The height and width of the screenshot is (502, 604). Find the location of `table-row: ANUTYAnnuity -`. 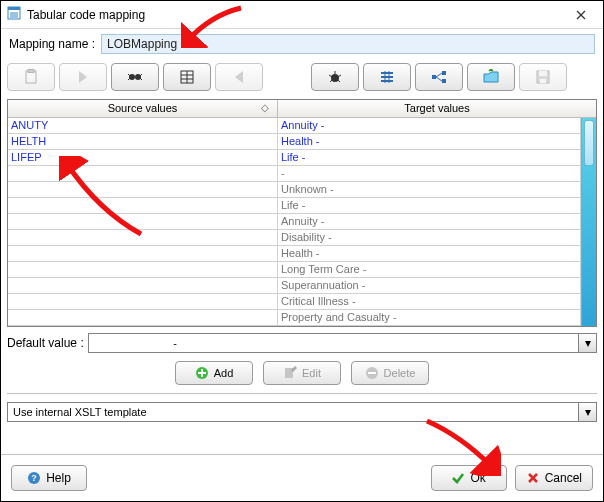

table-row: ANUTYAnnuity - is located at coordinates (294, 126).